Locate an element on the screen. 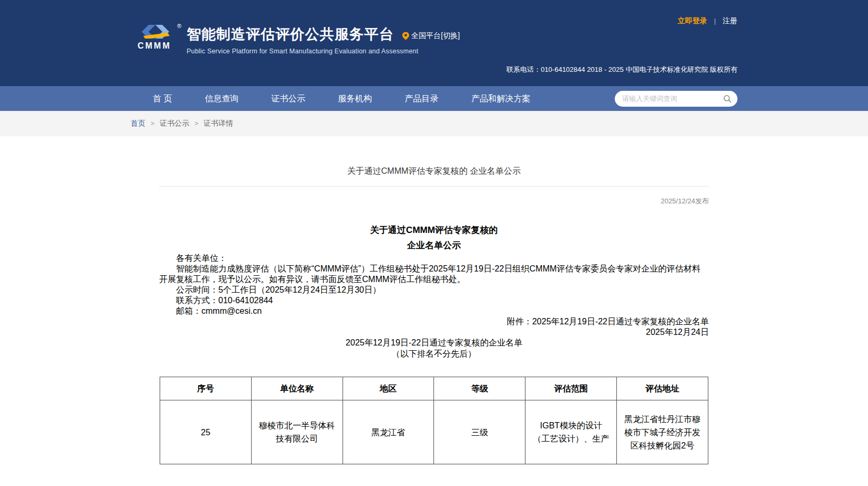  body-paragraph: 智能制造能力成熟度评估（以下简称“CMMM评估”）工作组秘书处于2025年12月… is located at coordinates (434, 274).